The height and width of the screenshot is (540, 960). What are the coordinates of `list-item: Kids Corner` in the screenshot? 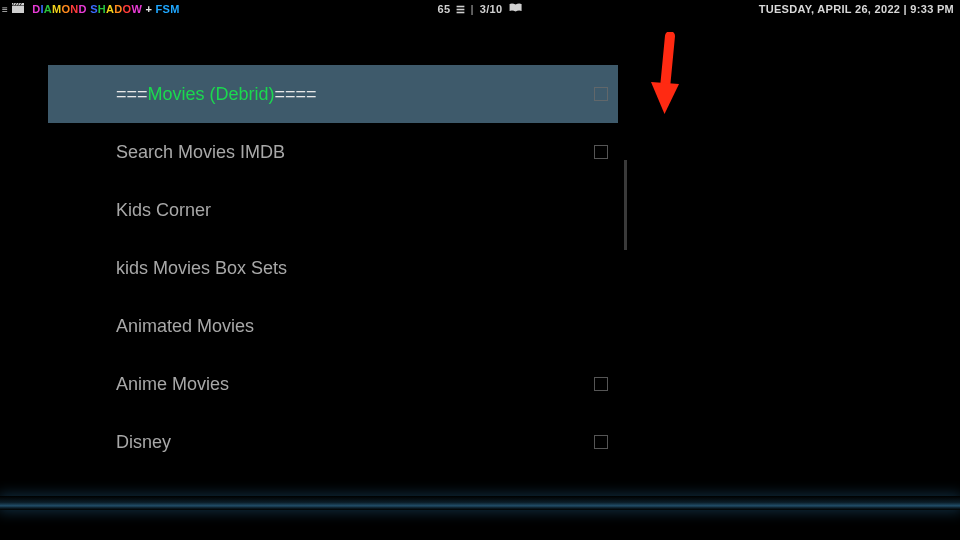 It's located at (333, 210).